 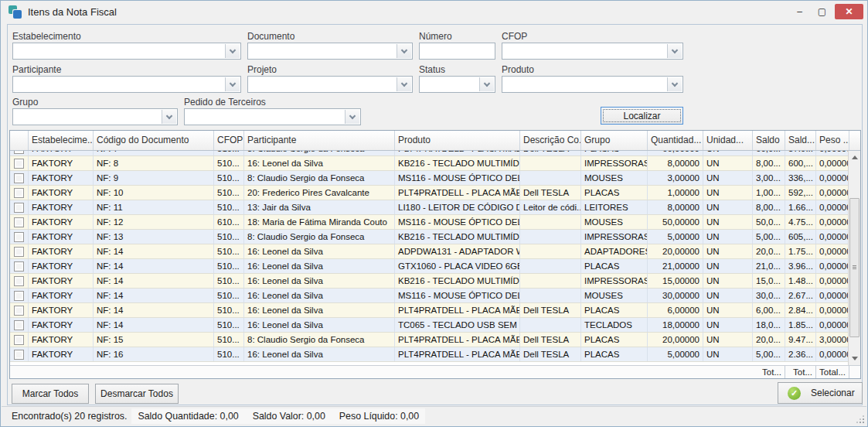 What do you see at coordinates (614, 141) in the screenshot?
I see `column-header-grupo: Grupo` at bounding box center [614, 141].